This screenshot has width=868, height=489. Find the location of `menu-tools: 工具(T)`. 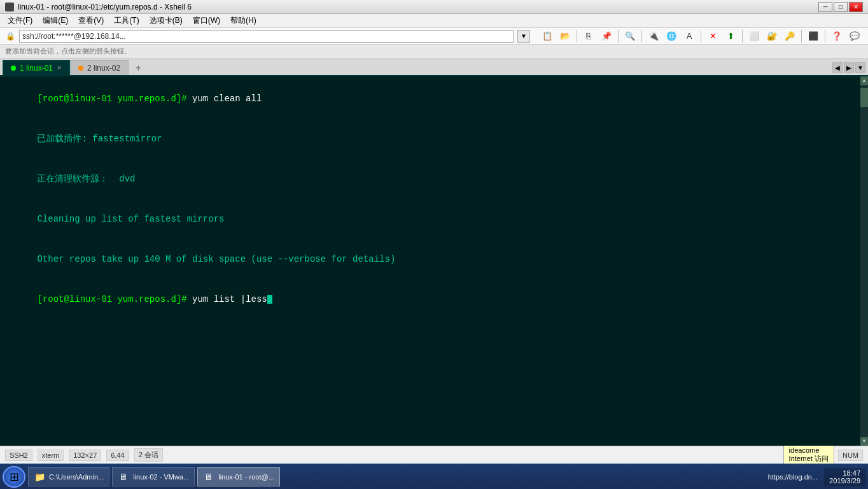

menu-tools: 工具(T) is located at coordinates (126, 20).